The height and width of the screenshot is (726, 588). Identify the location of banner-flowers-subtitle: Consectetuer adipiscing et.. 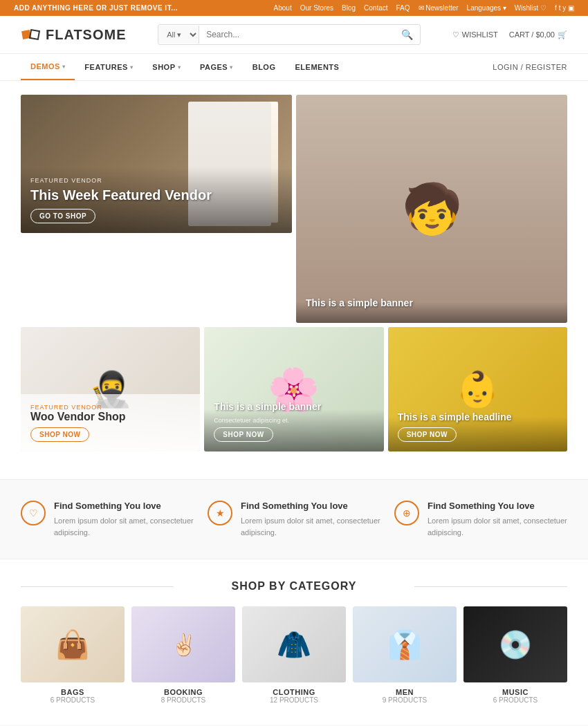
(293, 420).